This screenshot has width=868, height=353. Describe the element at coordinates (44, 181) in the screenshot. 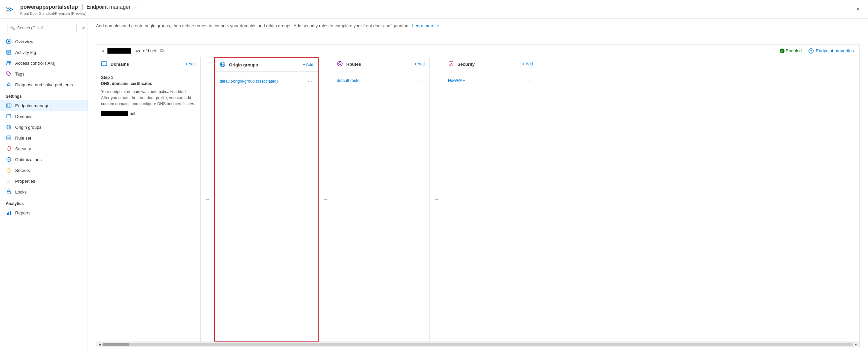

I see `sidebar-item-properties: Properties` at that location.